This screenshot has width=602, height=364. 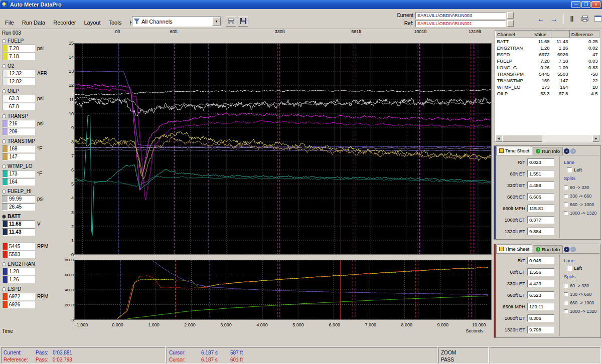 What do you see at coordinates (461, 16) in the screenshot?
I see `current-run-field: EARLVILL\OBDIV\RUN003` at bounding box center [461, 16].